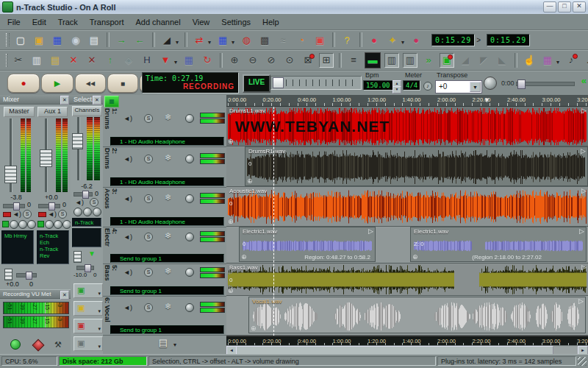 Image resolution: width=588 pixels, height=368 pixels. I want to click on menu-view: View, so click(201, 22).